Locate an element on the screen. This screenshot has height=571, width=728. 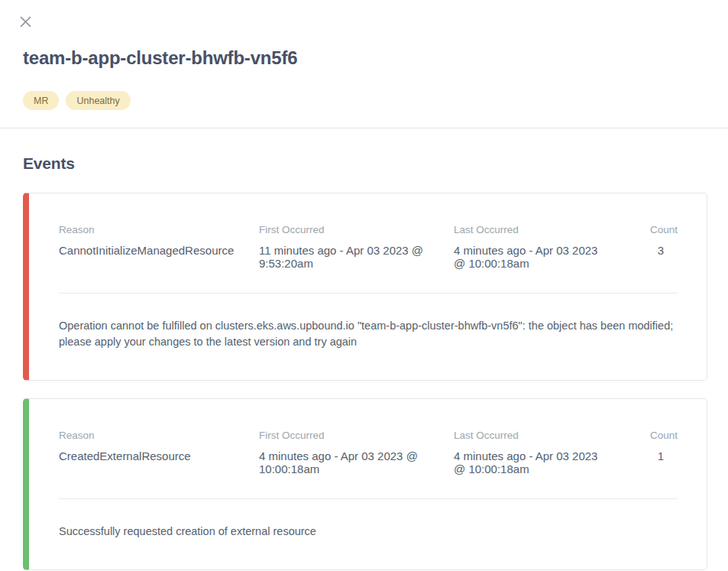
event-reason: CannotInitializeManagedResource is located at coordinates (159, 257).